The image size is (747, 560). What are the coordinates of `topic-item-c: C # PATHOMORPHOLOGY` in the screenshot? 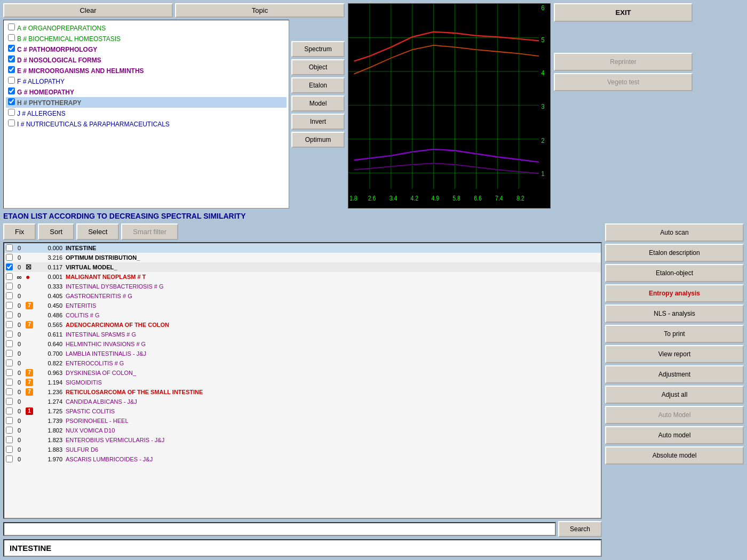 It's located at (146, 49).